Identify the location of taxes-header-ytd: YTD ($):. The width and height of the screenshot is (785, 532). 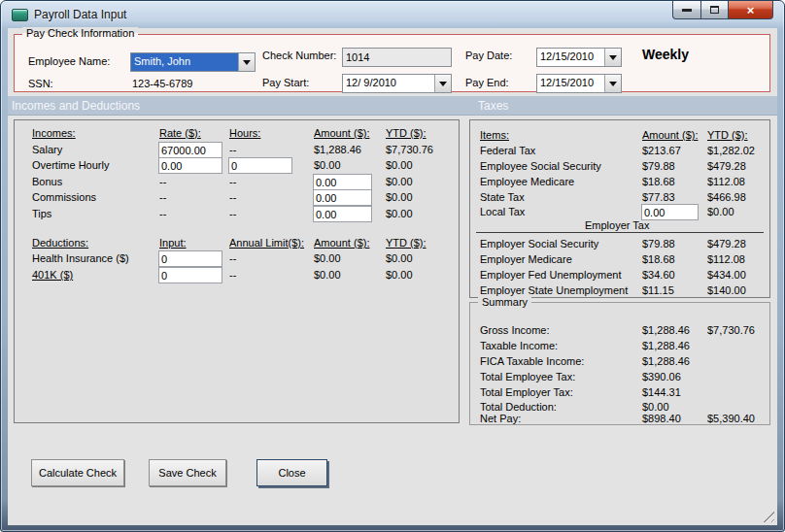
(728, 135).